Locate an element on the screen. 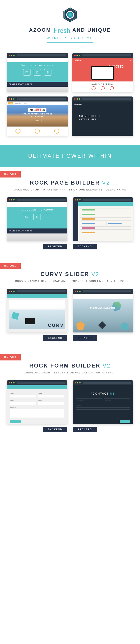 Image resolution: width=140 pixels, height=644 pixels. builder-toolbar is located at coordinates (106, 204).